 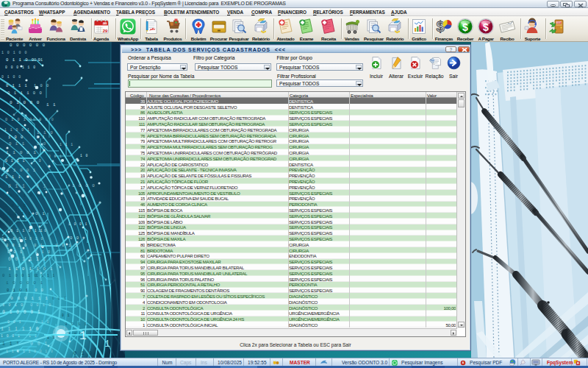 What do you see at coordinates (25, 283) in the screenshot?
I see `svg-text: 1 0 0 0 0 1` at bounding box center [25, 283].